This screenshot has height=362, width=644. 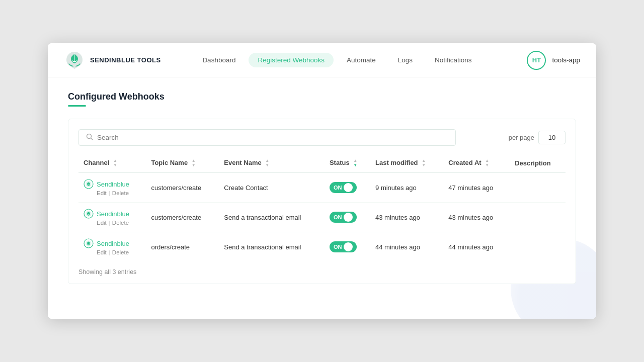 I want to click on cell-channel-2: Sendinblue Edit | Delete, so click(x=112, y=247).